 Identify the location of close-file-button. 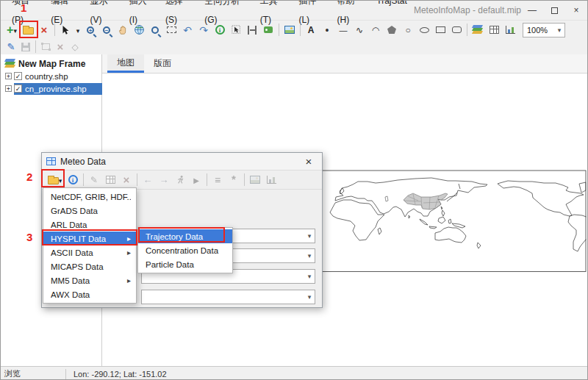
(44, 30).